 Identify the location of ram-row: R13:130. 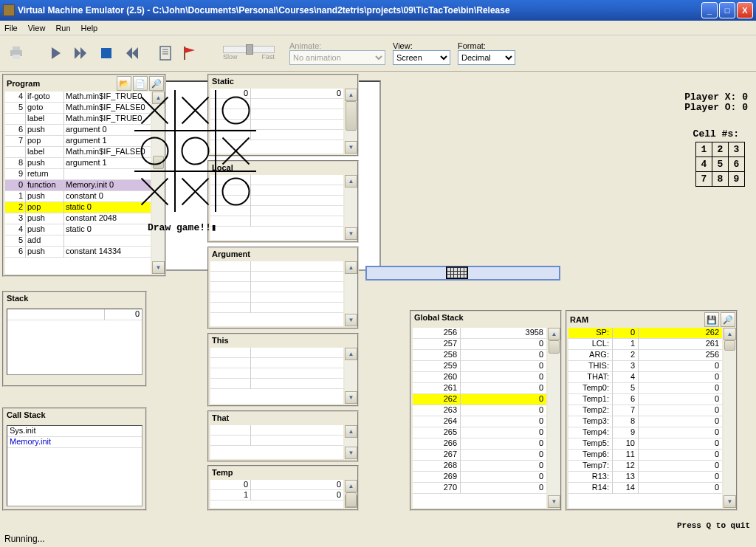
(645, 477).